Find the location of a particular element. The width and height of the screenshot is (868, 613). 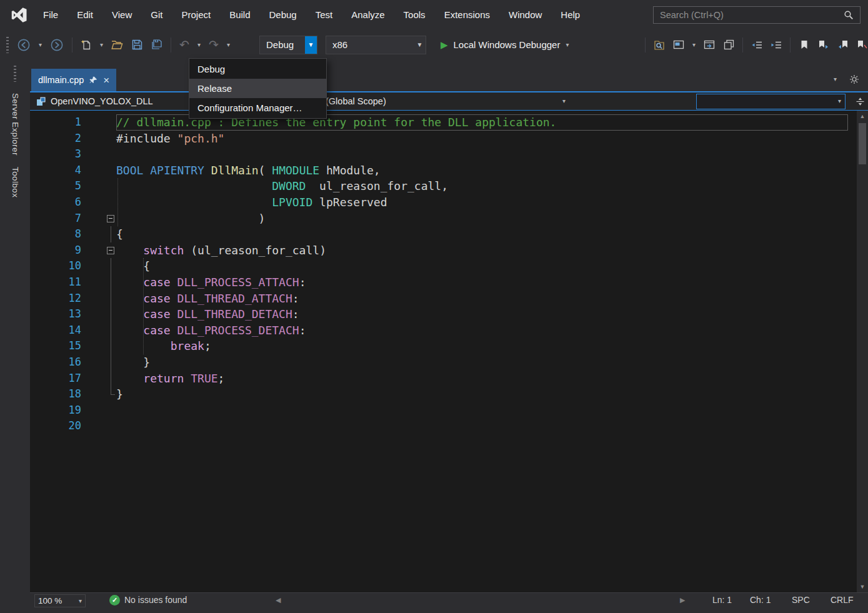

solution-platform-select: x86 ▼ is located at coordinates (376, 45).